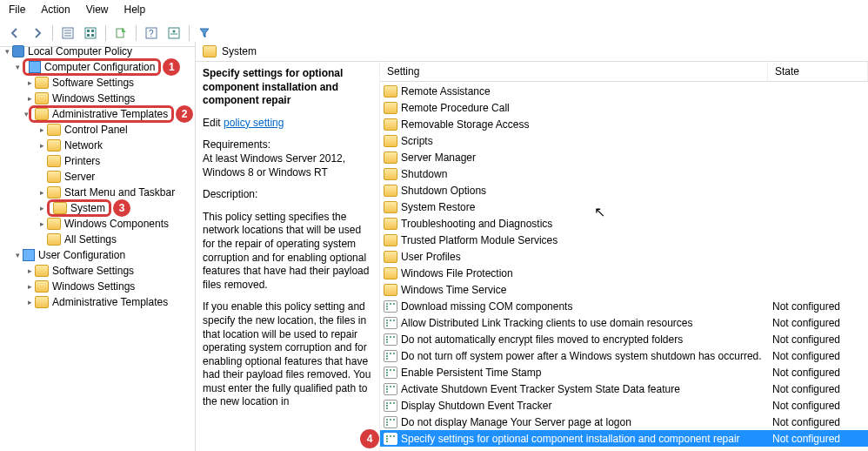 The width and height of the screenshot is (868, 451). Describe the element at coordinates (97, 114) in the screenshot. I see `node-admin-templates: ▾ Administrative Templates2` at that location.